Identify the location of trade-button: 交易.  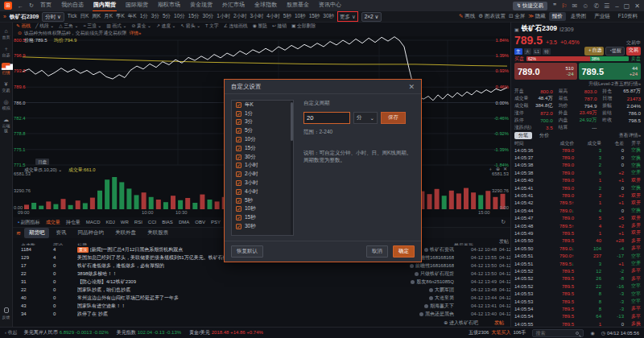
(634, 52).